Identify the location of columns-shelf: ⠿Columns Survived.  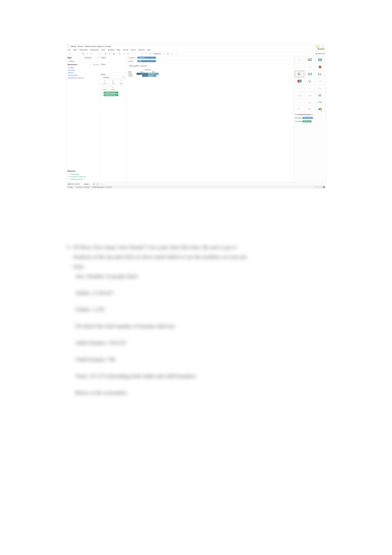
(210, 58).